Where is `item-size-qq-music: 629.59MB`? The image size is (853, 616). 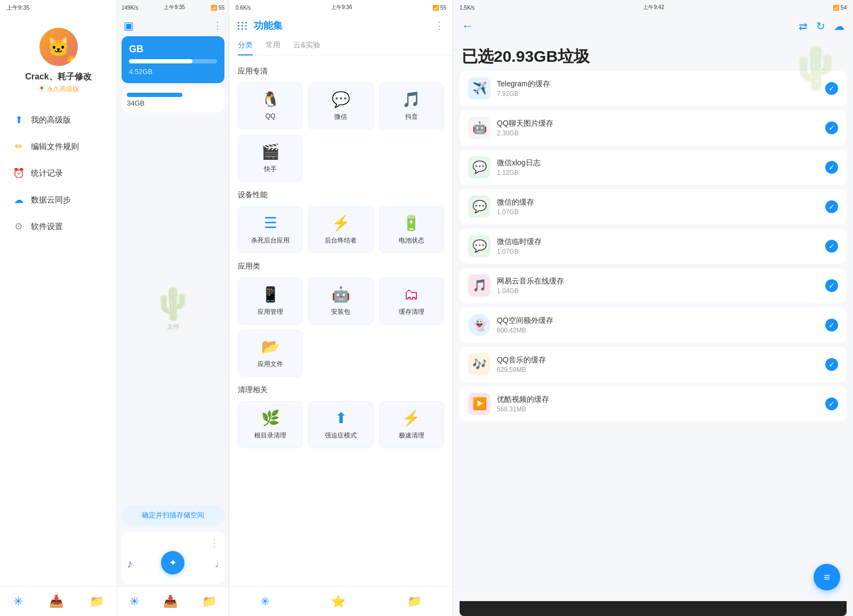 item-size-qq-music: 629.59MB is located at coordinates (658, 370).